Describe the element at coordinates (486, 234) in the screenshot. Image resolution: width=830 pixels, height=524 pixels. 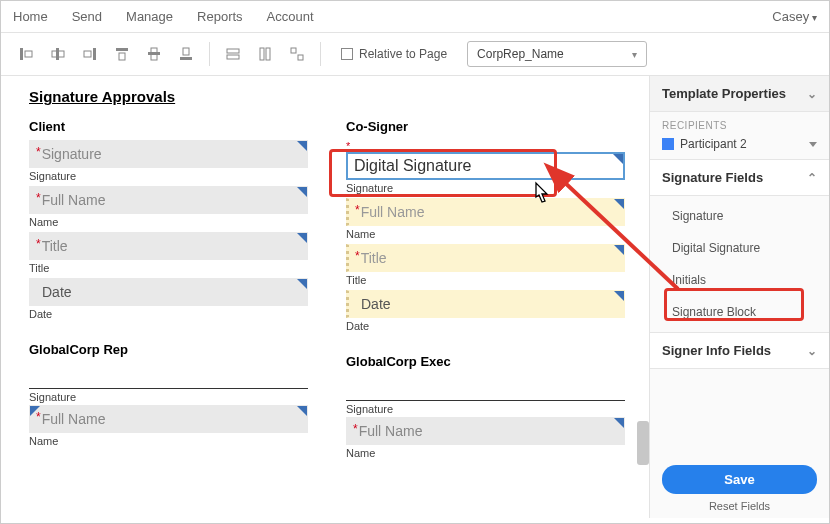
I see `cosigner-name-label: Name` at that location.